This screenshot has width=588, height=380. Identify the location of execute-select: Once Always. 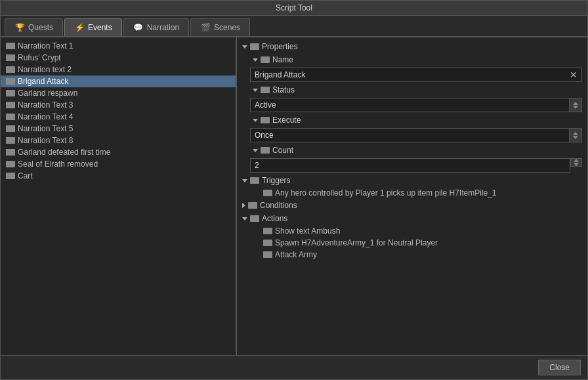
(416, 135).